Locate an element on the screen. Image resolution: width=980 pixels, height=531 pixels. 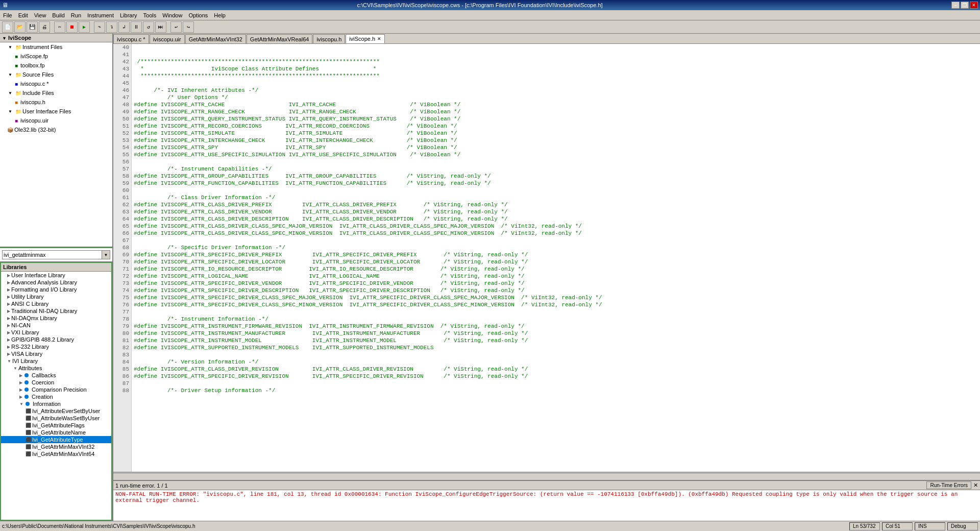
tree-source-files: ▼ Source Files is located at coordinates (56, 75).